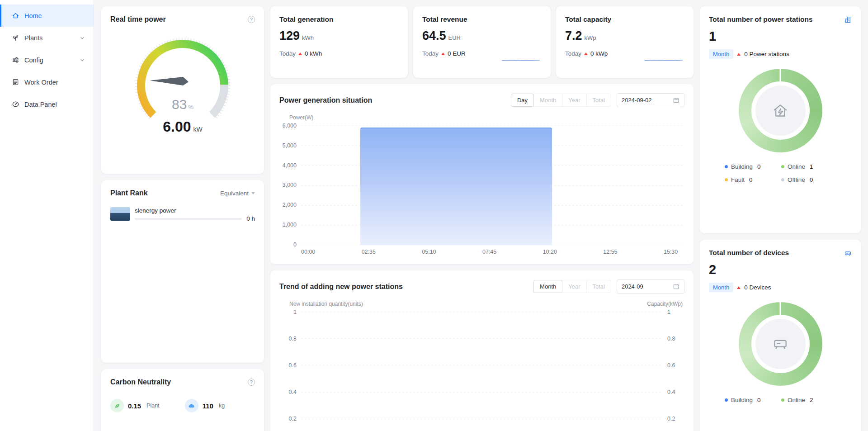  I want to click on gauge-arc, so click(183, 82).